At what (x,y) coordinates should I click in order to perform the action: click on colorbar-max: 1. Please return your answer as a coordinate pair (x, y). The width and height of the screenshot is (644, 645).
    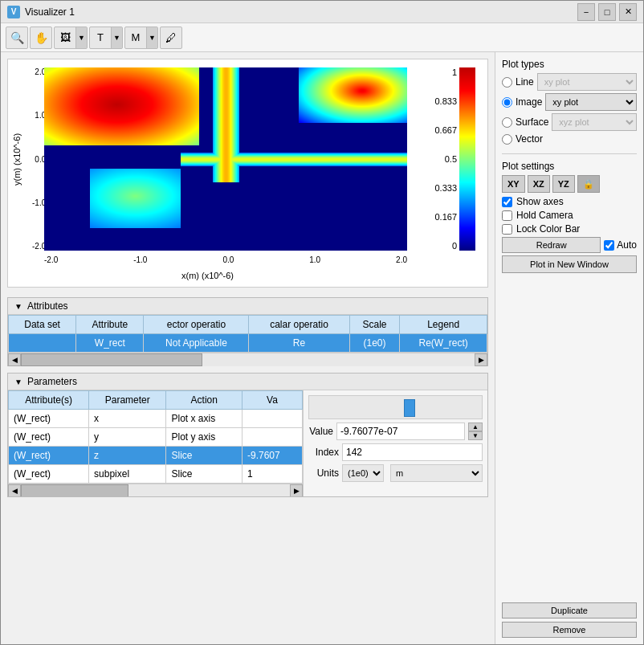
    Looking at the image, I should click on (454, 72).